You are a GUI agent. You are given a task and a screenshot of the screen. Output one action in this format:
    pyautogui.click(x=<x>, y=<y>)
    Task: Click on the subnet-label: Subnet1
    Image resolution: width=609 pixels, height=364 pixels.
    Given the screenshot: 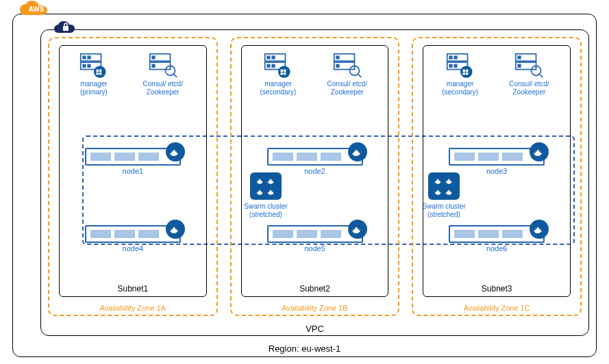 What is the action you would take?
    pyautogui.click(x=133, y=289)
    